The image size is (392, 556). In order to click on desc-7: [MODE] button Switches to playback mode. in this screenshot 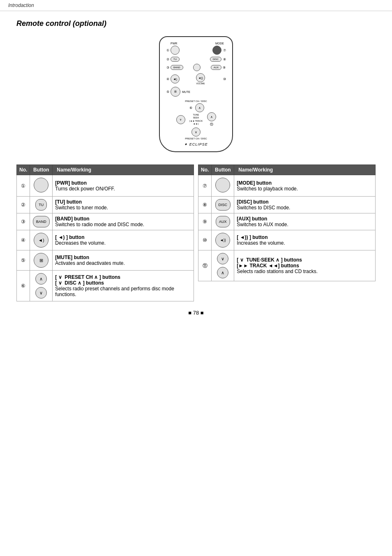, I will do `click(305, 186)`.